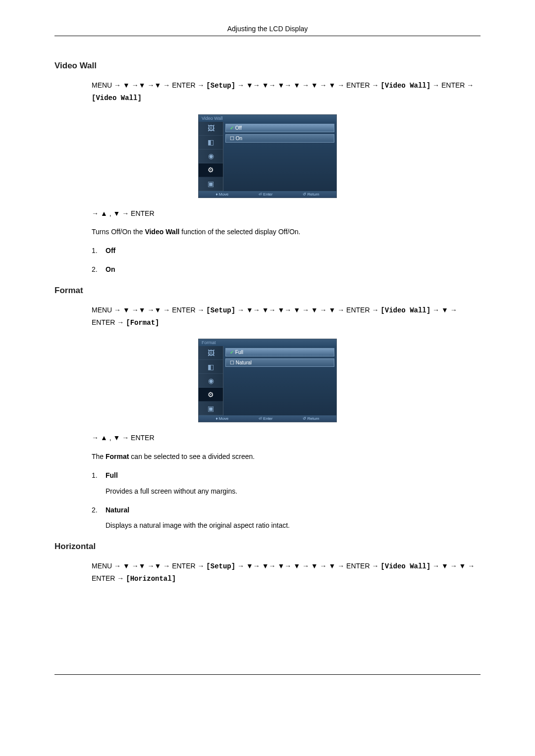  I want to click on option-list-format-2: 2. Natural, so click(286, 510).